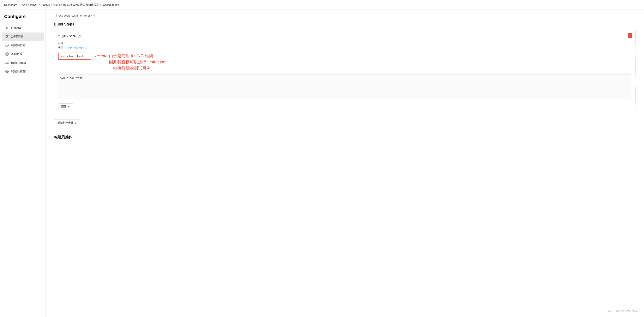  Describe the element at coordinates (345, 43) in the screenshot. I see `command-field-label: 命令` at that location.